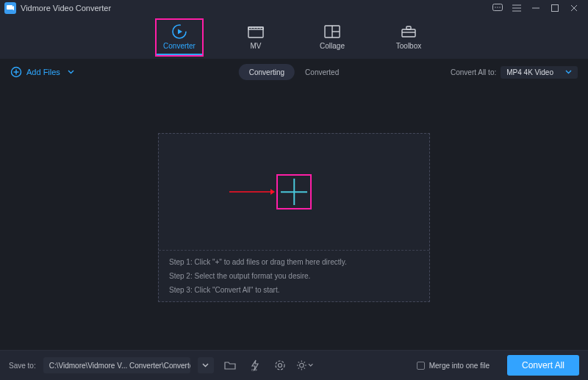  I want to click on app-title: Vidmore Video Converter, so click(66, 8).